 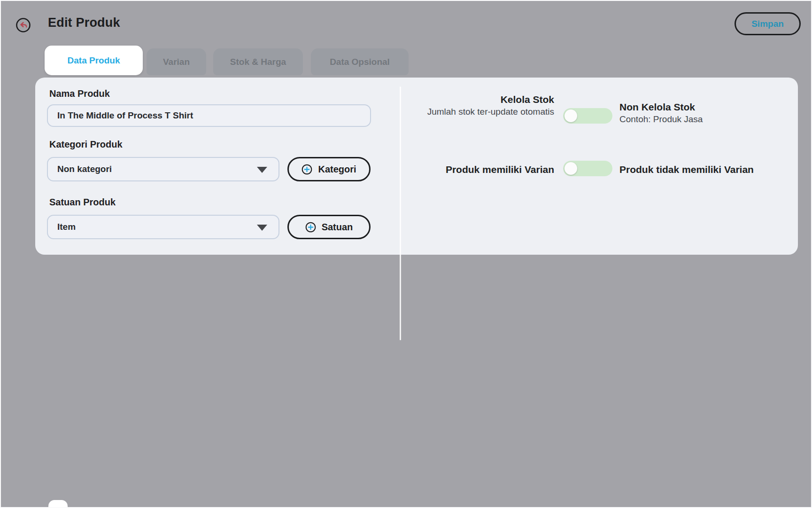 What do you see at coordinates (83, 202) in the screenshot?
I see `satuan-produk-label: Satuan Produk` at bounding box center [83, 202].